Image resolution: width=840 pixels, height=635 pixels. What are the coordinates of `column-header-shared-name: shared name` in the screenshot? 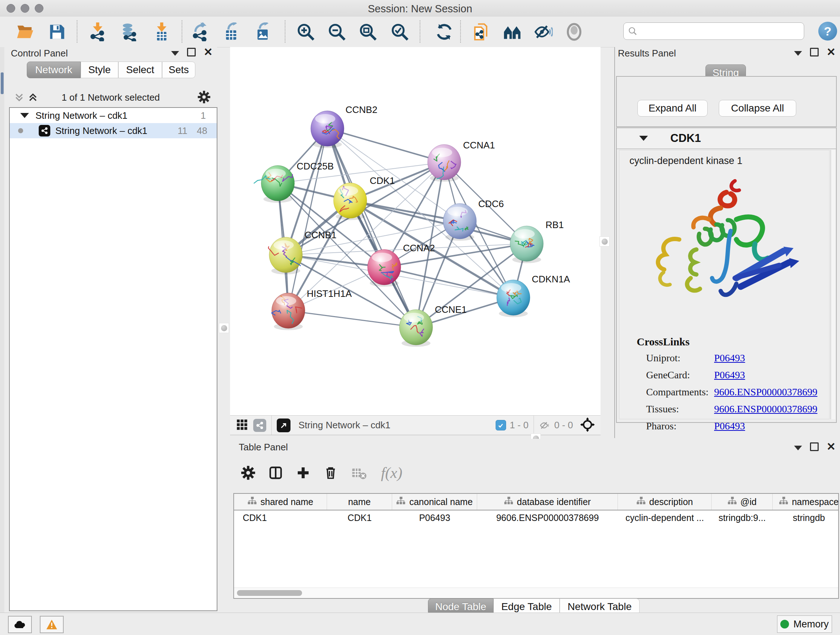 It's located at (280, 502).